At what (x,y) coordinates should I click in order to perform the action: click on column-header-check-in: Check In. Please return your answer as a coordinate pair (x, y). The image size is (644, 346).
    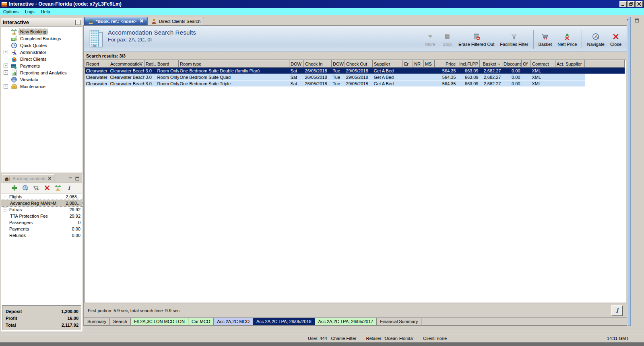
    Looking at the image, I should click on (318, 64).